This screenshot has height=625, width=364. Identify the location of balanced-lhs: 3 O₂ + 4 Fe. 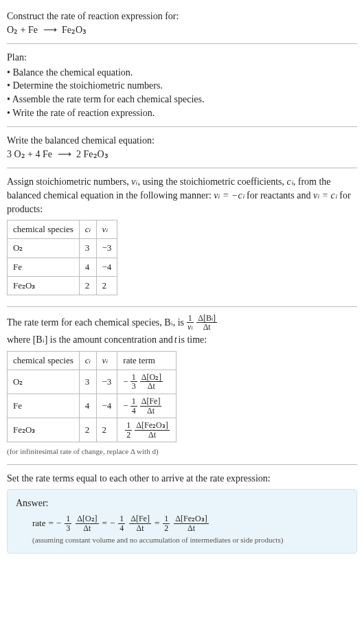
(30, 154).